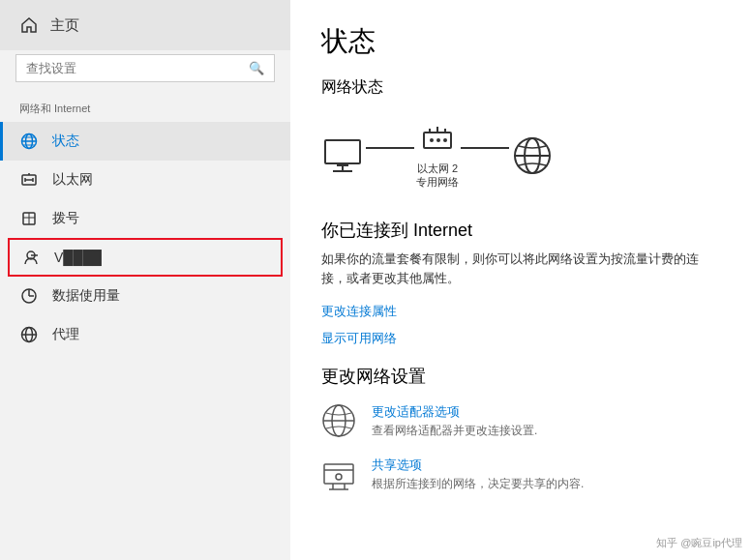 The width and height of the screenshot is (752, 560). Describe the element at coordinates (66, 335) in the screenshot. I see `proxy-label: 代理` at that location.